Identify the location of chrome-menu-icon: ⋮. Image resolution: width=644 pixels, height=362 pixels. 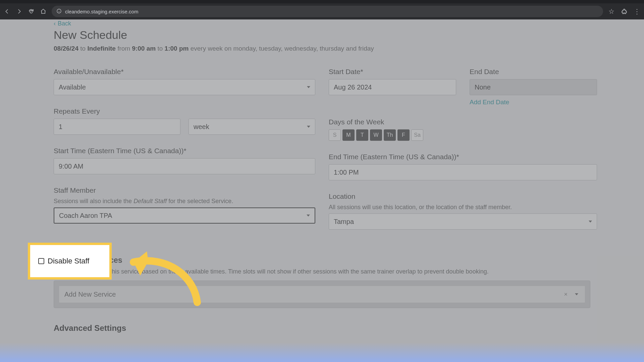
(637, 11).